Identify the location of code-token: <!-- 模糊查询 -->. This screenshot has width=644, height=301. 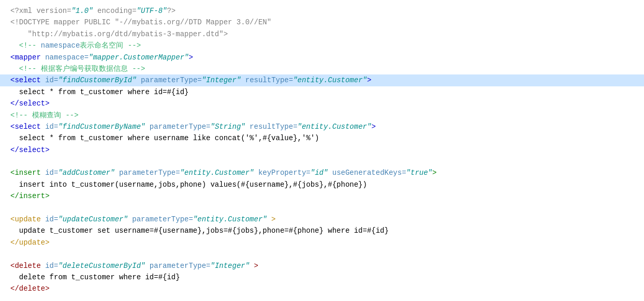
(45, 115).